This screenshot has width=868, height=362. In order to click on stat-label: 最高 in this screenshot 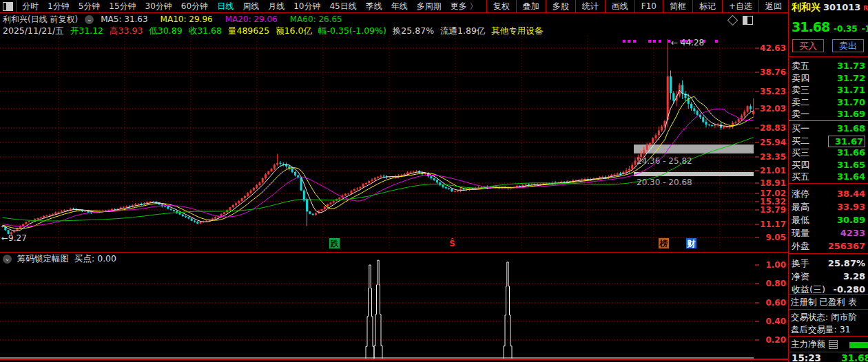, I will do `click(800, 206)`.